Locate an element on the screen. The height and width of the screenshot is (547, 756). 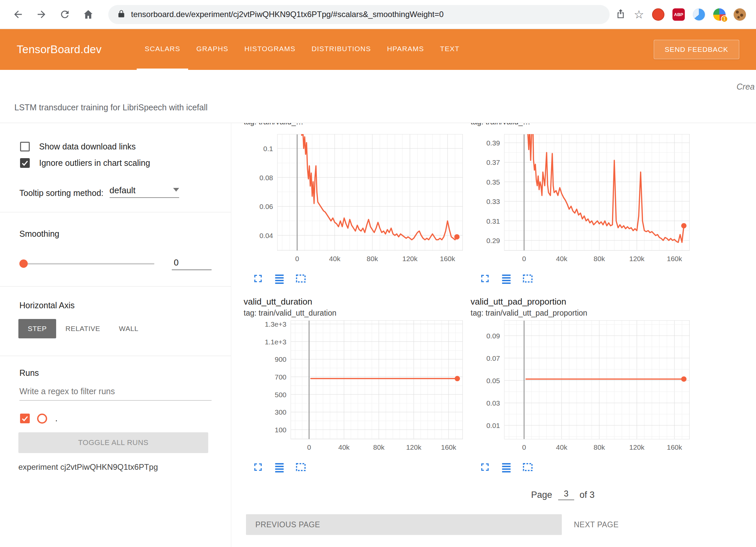
chart-card: valid_utt_pad_proportion tag: train/vali… is located at coordinates (582, 384).